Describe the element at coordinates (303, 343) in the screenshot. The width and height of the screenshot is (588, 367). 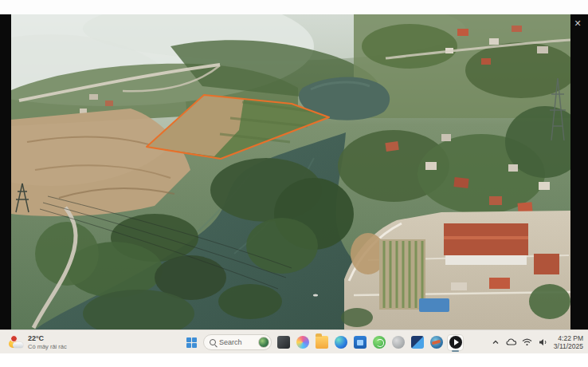
I see `taskbar-icon-copilot` at that location.